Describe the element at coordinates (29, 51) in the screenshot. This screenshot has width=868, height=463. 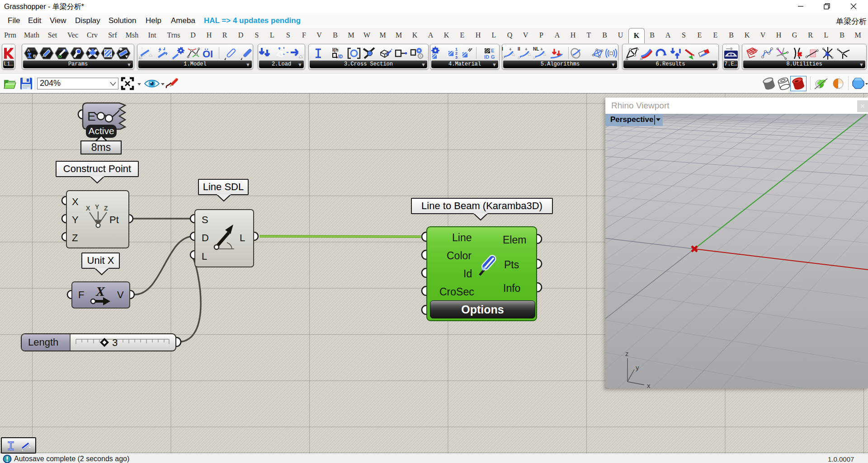
I see `svg-text: A` at that location.